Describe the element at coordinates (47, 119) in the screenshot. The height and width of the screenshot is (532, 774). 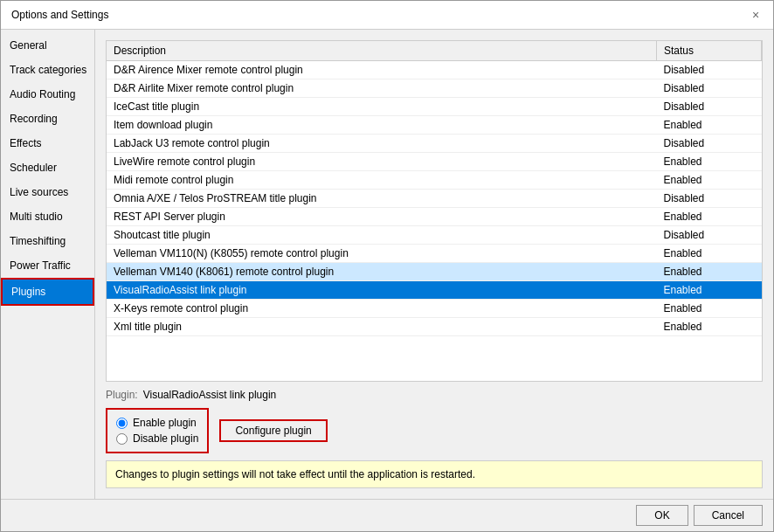
I see `sidebar-item-recording: Recording` at that location.